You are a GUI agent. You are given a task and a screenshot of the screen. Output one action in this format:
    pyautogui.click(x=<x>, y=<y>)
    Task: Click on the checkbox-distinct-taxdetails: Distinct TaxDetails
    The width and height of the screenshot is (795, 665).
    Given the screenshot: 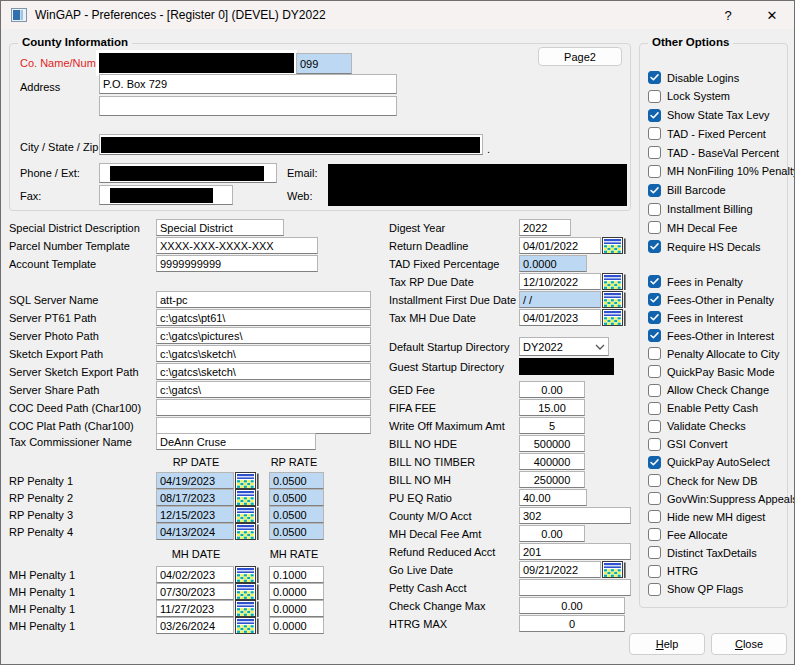 What is the action you would take?
    pyautogui.click(x=722, y=552)
    